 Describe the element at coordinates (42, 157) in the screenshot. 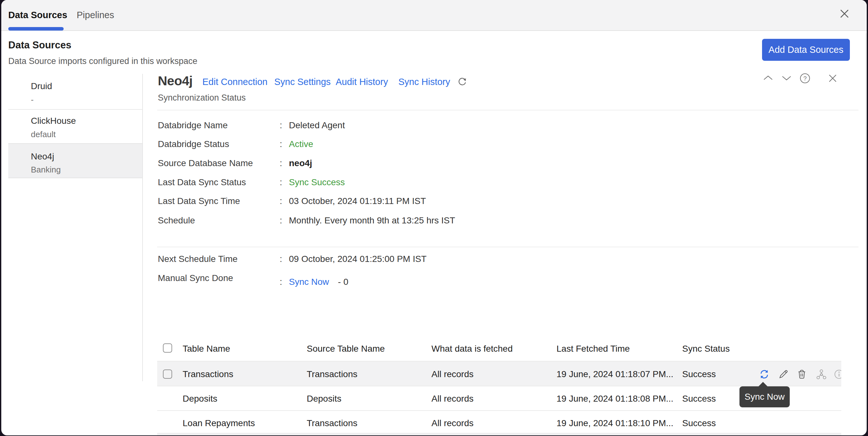

I see `datasource-name: Neo4j` at that location.